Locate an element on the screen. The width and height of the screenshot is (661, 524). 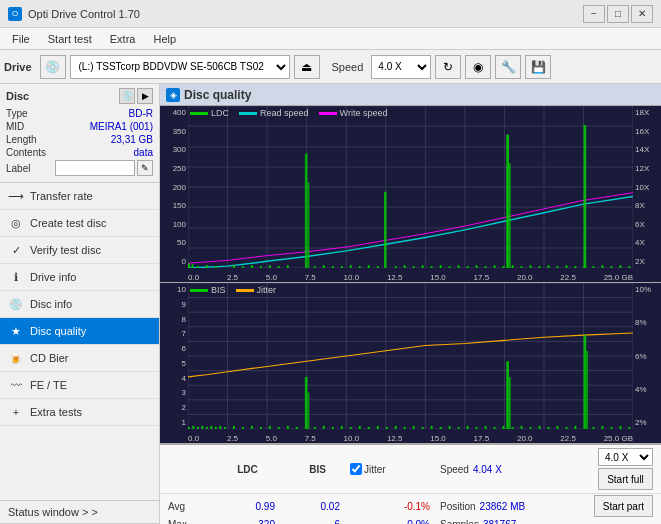
start-part-button: Start part is located at coordinates (624, 506).